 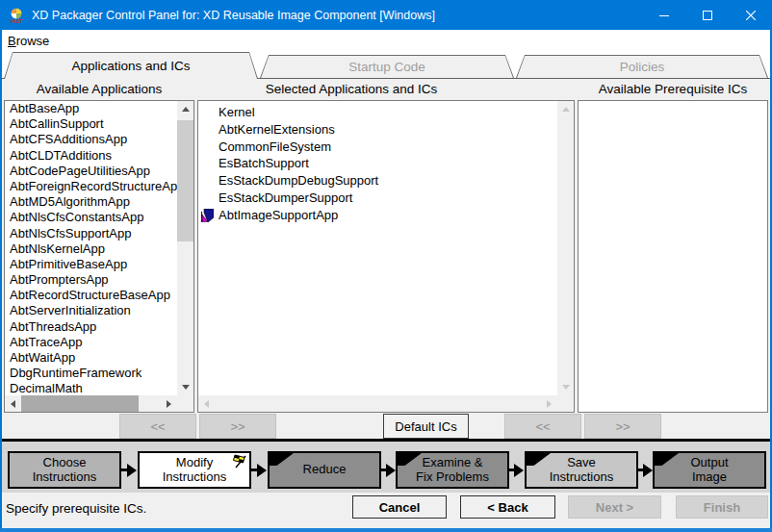 I want to click on svg-text: VAST, so click(x=17, y=19).